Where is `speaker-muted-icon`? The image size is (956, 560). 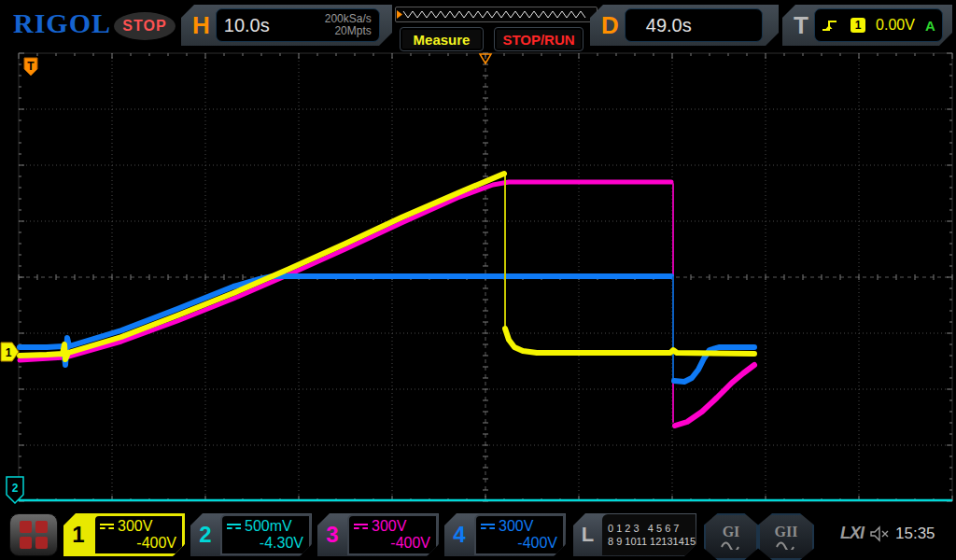
speaker-muted-icon is located at coordinates (879, 534).